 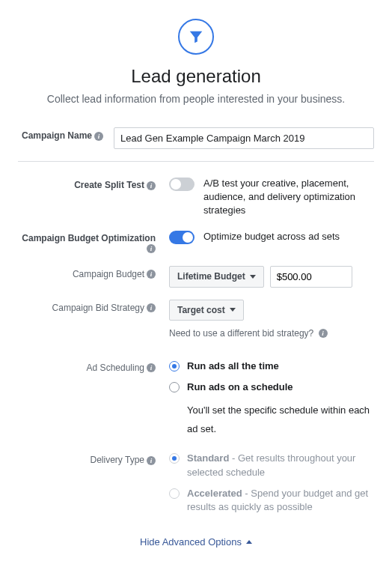 I want to click on delivery-option-standard: Standard - Get results throughout your s…, so click(x=272, y=465).